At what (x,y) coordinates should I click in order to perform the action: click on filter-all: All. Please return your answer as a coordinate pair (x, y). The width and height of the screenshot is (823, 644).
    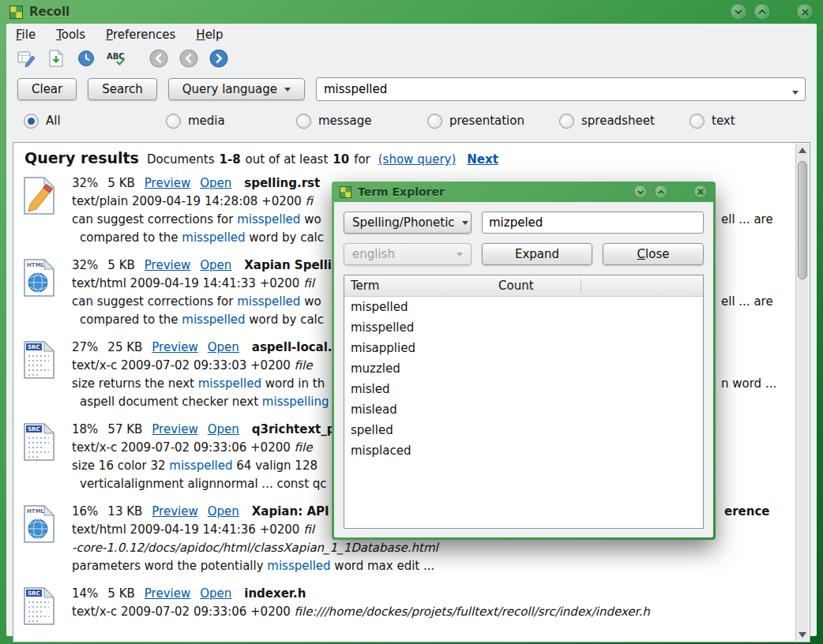
    Looking at the image, I should click on (95, 122).